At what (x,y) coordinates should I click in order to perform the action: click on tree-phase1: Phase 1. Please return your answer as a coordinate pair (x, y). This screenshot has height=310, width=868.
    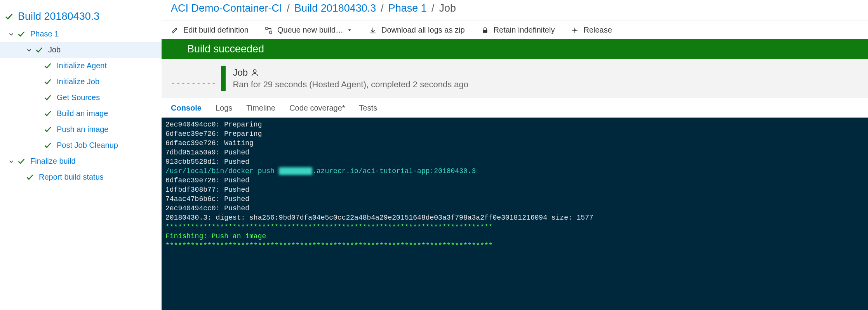
    Looking at the image, I should click on (81, 34).